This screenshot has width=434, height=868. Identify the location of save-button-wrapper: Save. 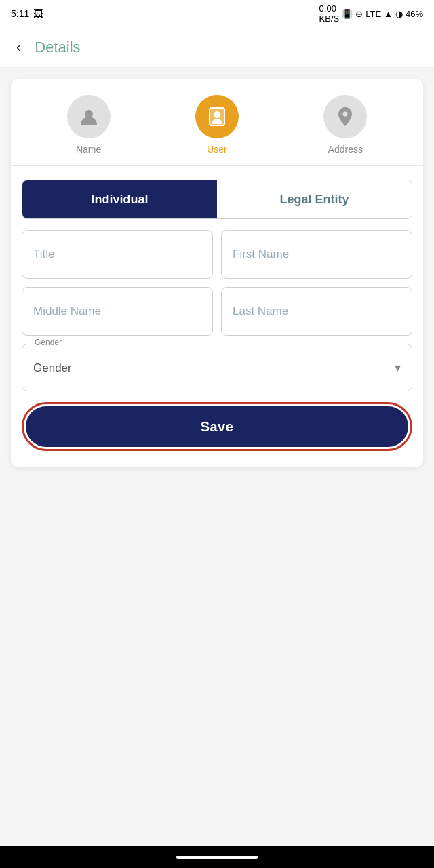
(217, 427).